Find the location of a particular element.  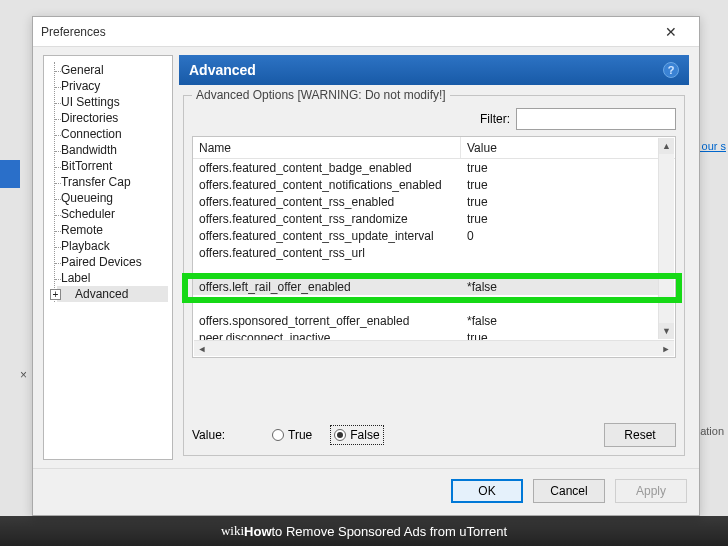

tree-item-label: Playback is located at coordinates (86, 246).